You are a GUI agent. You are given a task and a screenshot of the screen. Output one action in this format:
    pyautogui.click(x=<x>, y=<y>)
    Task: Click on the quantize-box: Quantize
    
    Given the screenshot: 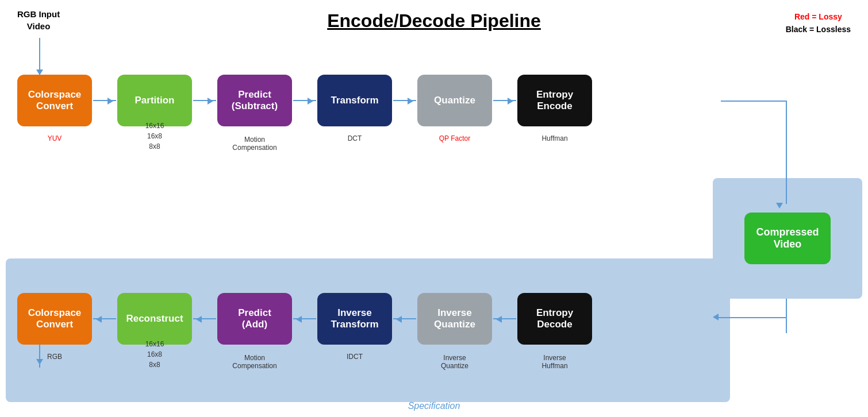 What is the action you would take?
    pyautogui.click(x=455, y=101)
    